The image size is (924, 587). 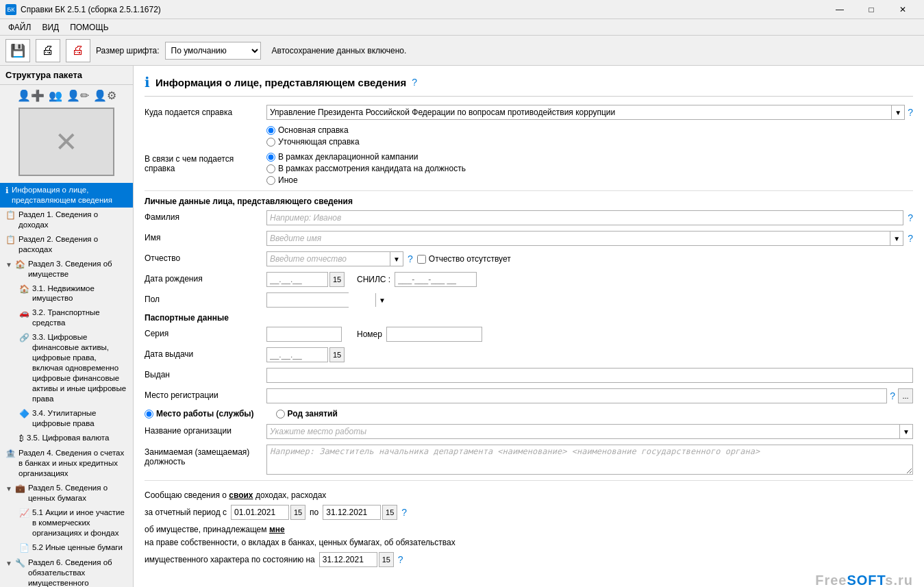 What do you see at coordinates (66, 463) in the screenshot?
I see `tree-item-section4: 🏦 Раздел 4. Сведения о счетах в банках и…` at bounding box center [66, 463].